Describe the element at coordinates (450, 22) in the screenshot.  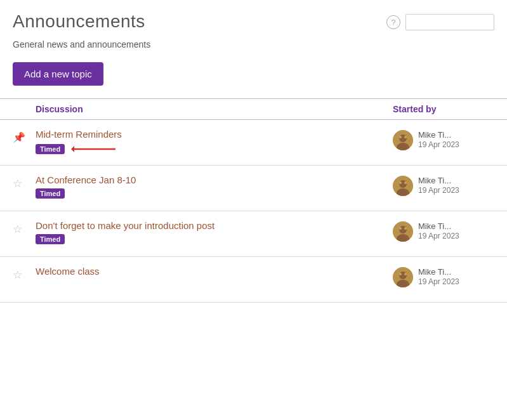
I see `search-input` at that location.